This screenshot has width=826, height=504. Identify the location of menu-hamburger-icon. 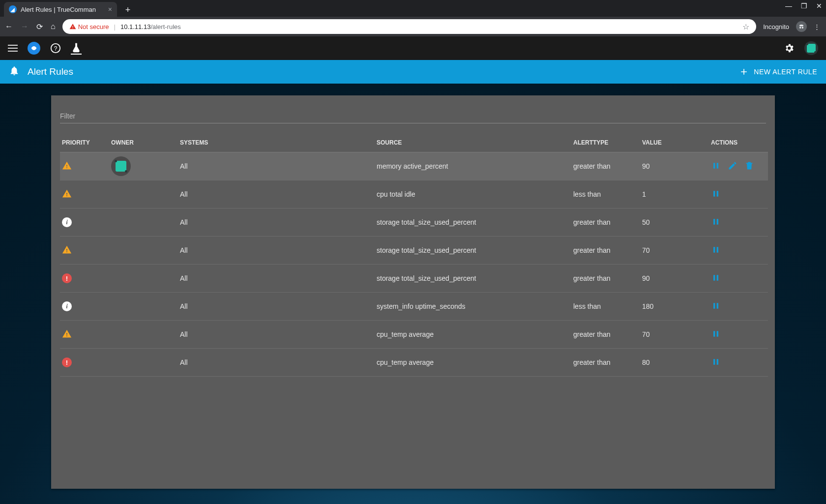
(13, 48).